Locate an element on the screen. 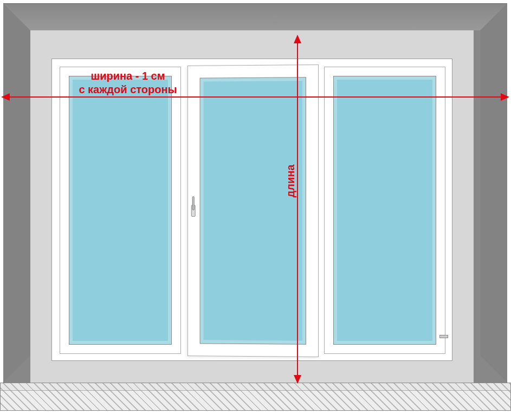 The image size is (511, 420). arrowhead-left-icon is located at coordinates (5, 97).